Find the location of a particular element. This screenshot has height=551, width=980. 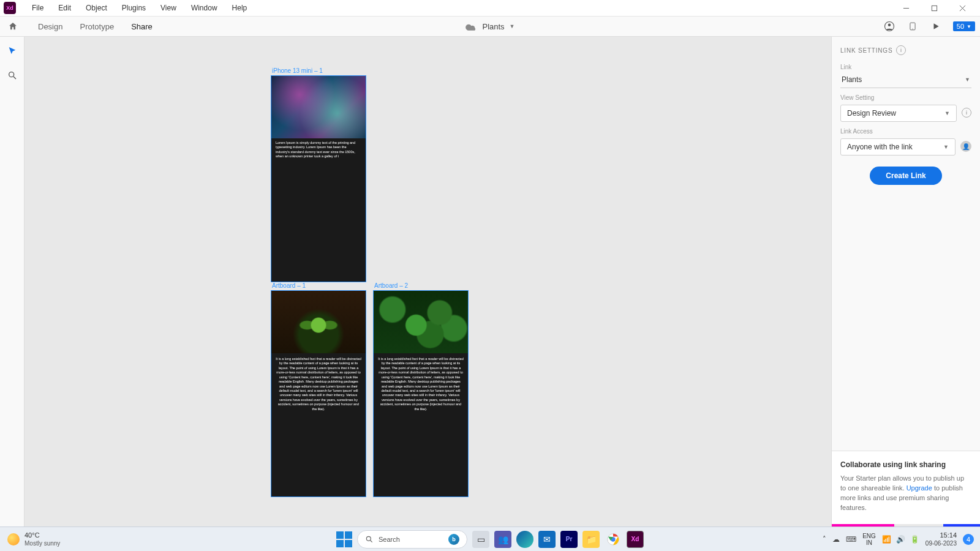

share-link-panel: LINK SETTINGS i Link Plants ▼ View Setti… is located at coordinates (905, 282).